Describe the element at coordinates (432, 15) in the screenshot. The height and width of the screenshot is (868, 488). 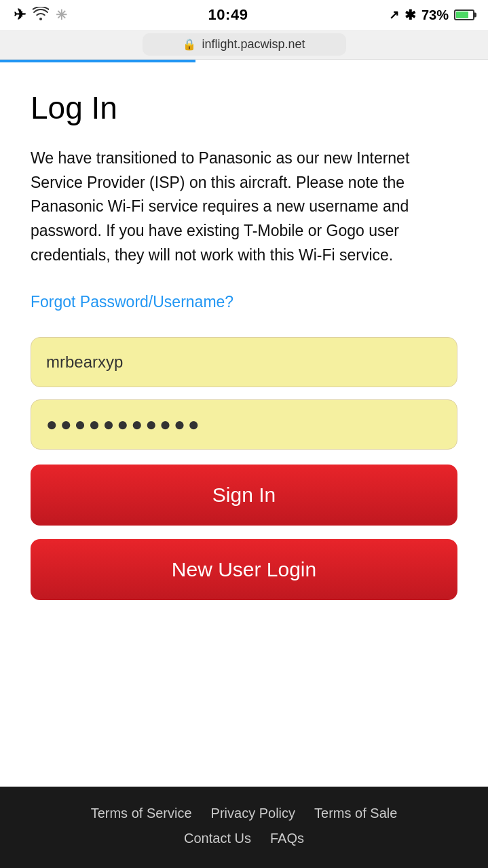
I see `status-right-icons: ↗ ✱ 73%` at that location.